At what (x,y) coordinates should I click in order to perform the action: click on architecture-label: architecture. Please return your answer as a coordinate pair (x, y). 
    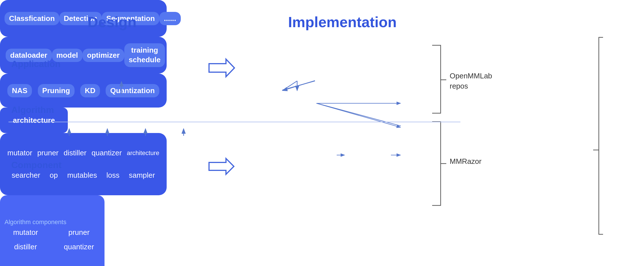
    Looking at the image, I should click on (34, 121).